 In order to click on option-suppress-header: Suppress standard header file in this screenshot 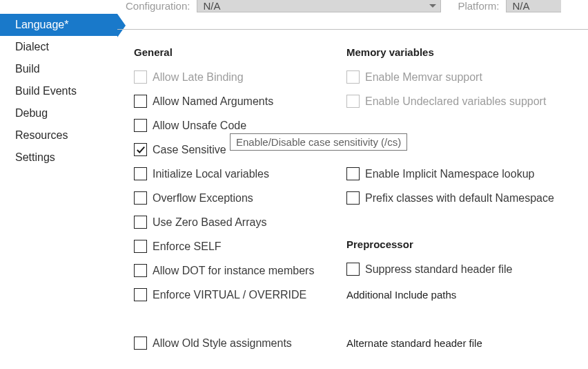, I will do `click(464, 269)`.